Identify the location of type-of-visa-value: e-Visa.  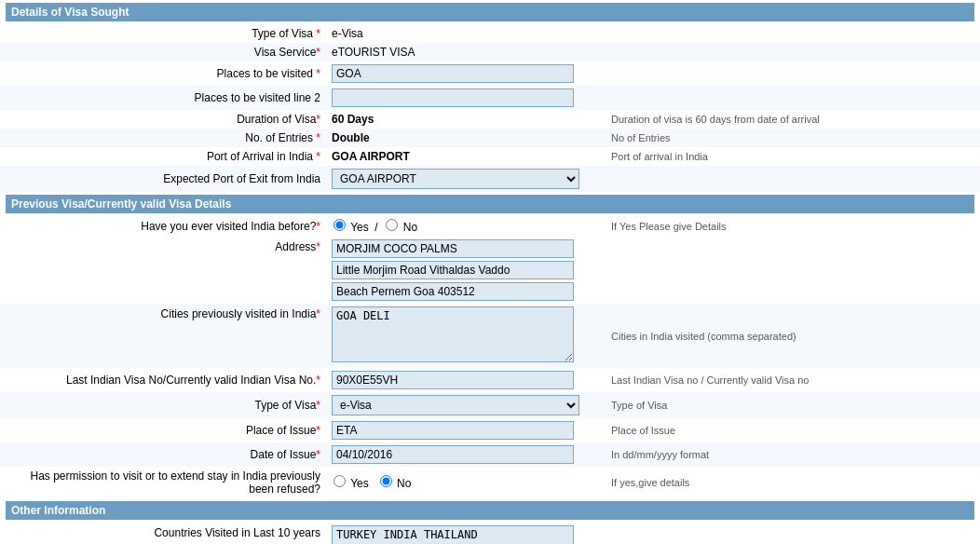
(466, 34).